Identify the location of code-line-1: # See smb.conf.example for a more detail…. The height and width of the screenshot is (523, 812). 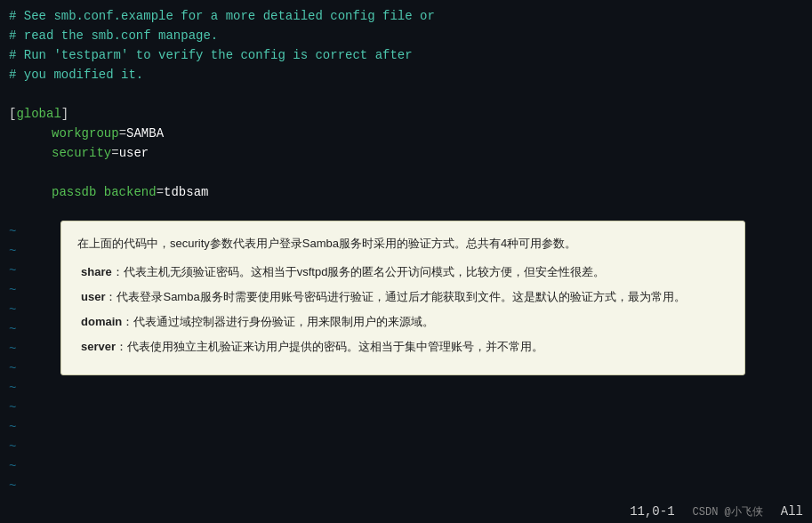
(406, 17).